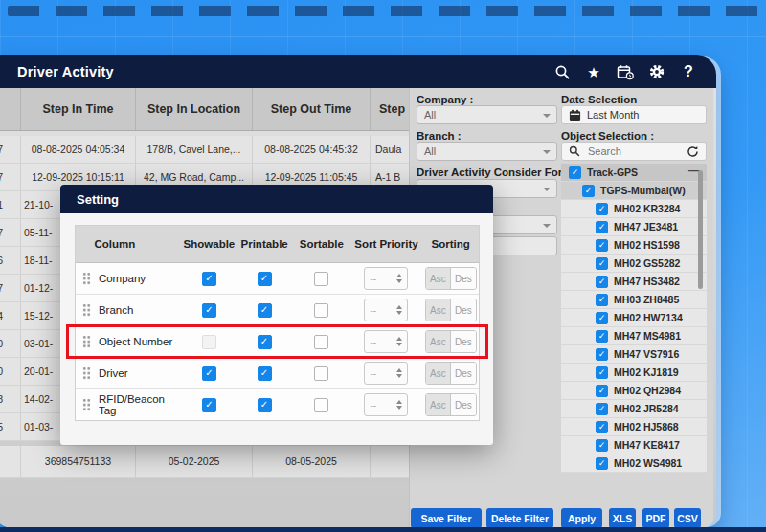  I want to click on xls-export-button: XLS, so click(622, 519).